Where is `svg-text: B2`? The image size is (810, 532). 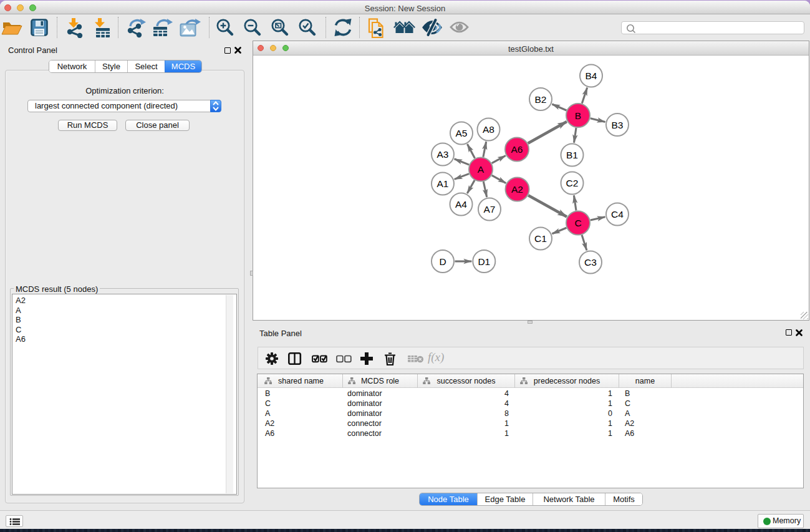 svg-text: B2 is located at coordinates (541, 100).